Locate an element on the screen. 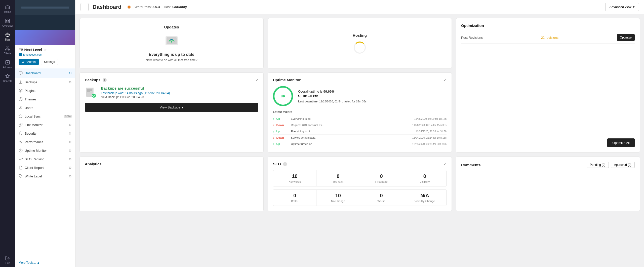  site-settings-button: Settings is located at coordinates (49, 62).